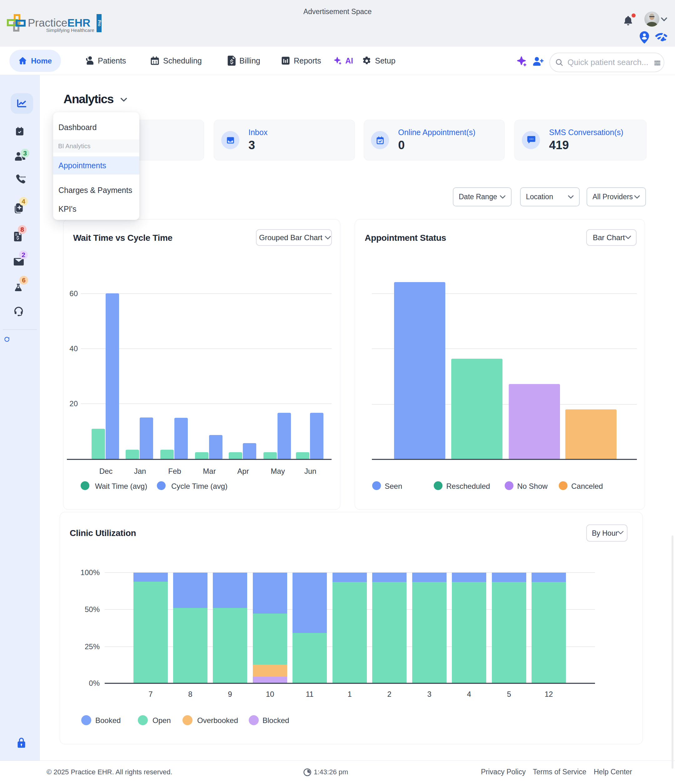 The image size is (675, 784). Describe the element at coordinates (108, 720) in the screenshot. I see `svg-text: Booked` at that location.